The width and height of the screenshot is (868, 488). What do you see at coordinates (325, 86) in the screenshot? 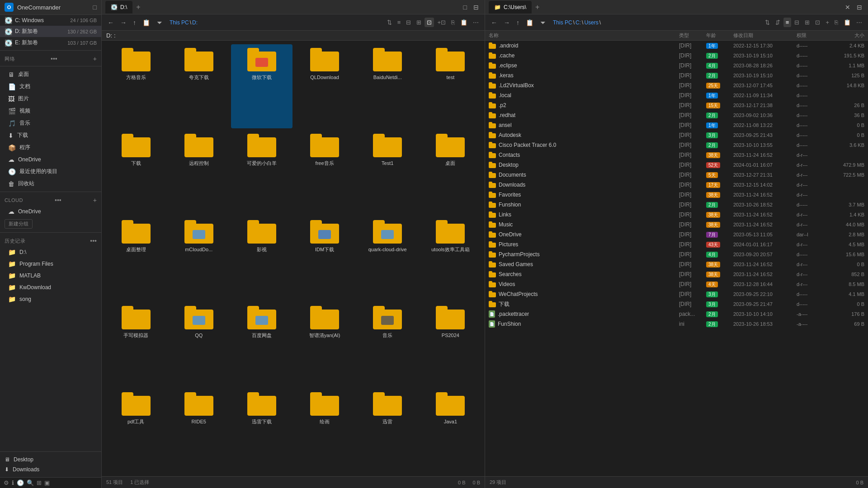
I see `grid-item: QLDownload` at bounding box center [325, 86].